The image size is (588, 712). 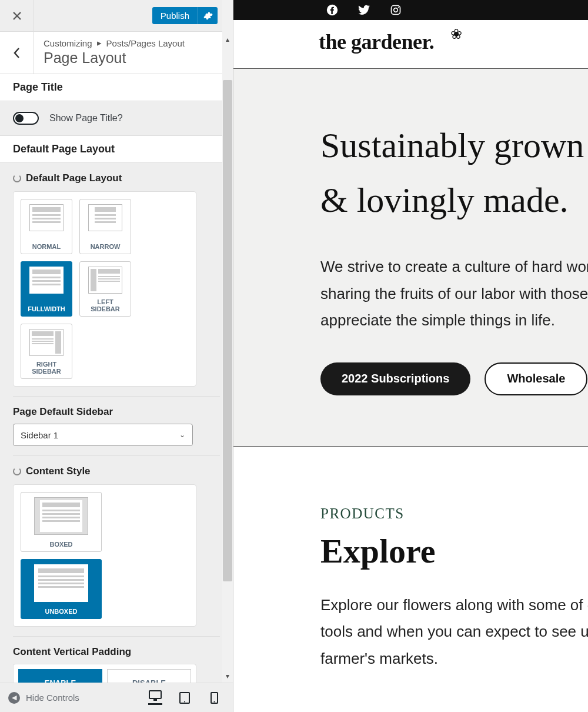 I want to click on section-default-page-layout: Default Page Layout, so click(x=116, y=149).